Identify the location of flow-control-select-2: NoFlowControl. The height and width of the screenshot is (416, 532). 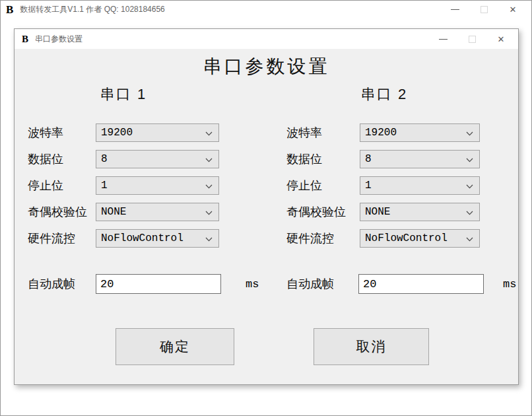
(420, 238).